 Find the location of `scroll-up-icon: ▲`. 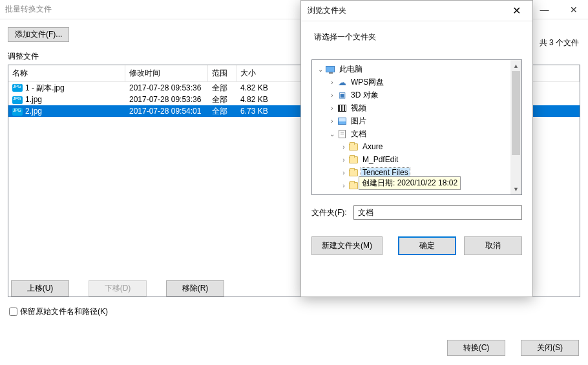

scroll-up-icon: ▲ is located at coordinates (516, 66).